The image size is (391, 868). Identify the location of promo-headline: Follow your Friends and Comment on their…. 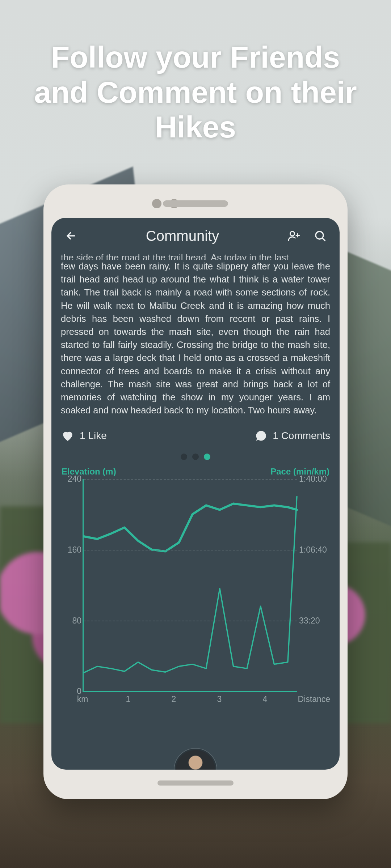
(196, 92).